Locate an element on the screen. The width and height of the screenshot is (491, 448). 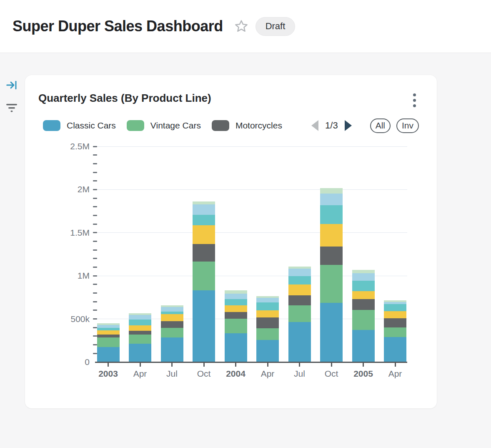
filter-button is located at coordinates (12, 108).